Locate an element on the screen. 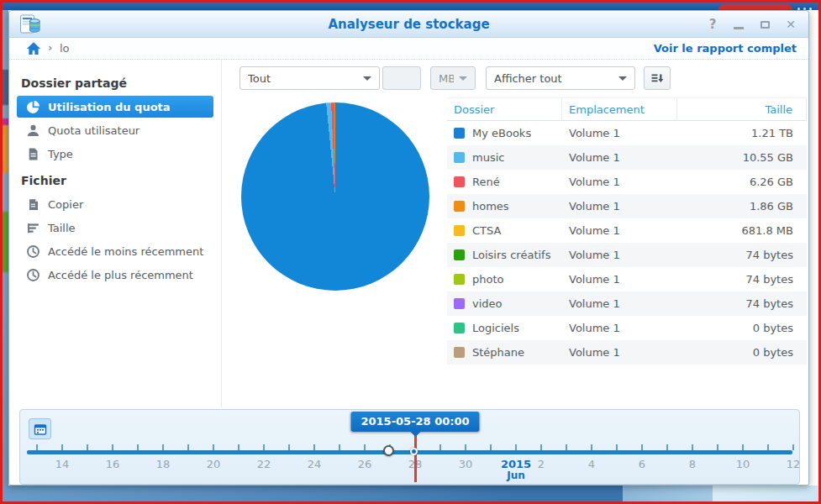 This screenshot has height=504, width=821. column-header-taille: Taille is located at coordinates (742, 109).